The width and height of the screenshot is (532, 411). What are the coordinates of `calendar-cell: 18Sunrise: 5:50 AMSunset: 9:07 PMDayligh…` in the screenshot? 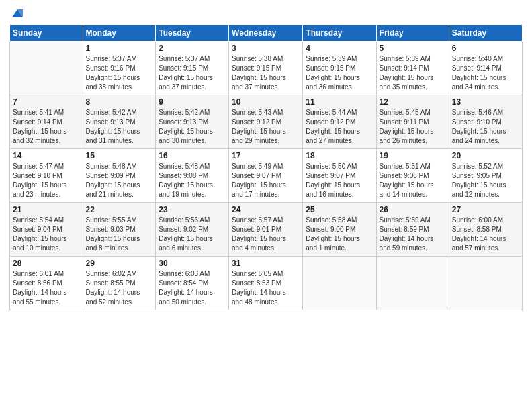 It's located at (340, 176).